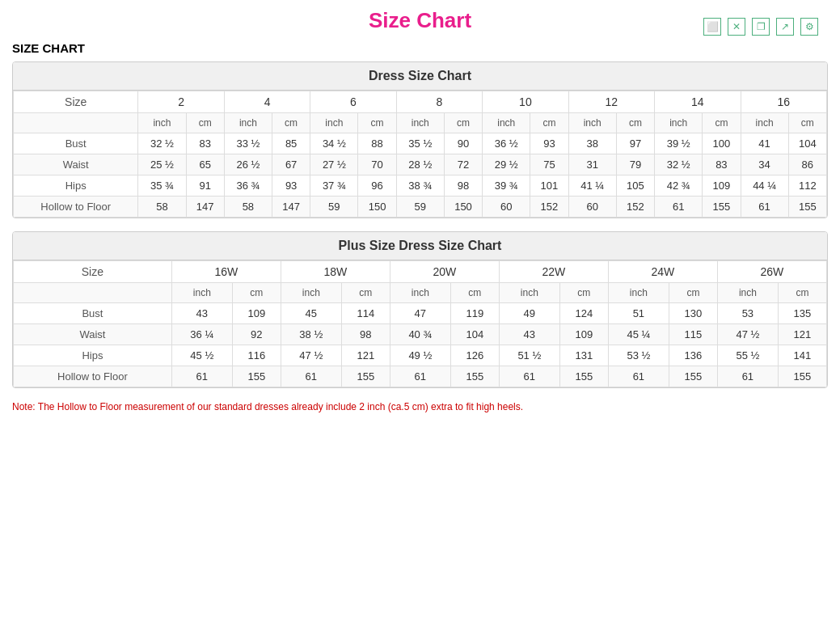 This screenshot has height=630, width=840. What do you see at coordinates (420, 293) in the screenshot?
I see `unit-row: inchcminchcminchcminchcminchcminchcm` at bounding box center [420, 293].